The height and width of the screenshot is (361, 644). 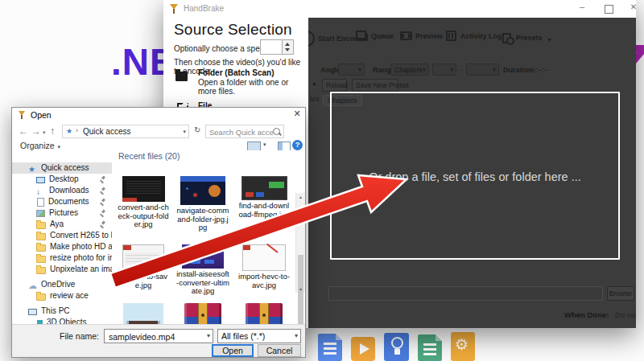 What do you see at coordinates (155, 337) in the screenshot?
I see `file-name-input` at bounding box center [155, 337].